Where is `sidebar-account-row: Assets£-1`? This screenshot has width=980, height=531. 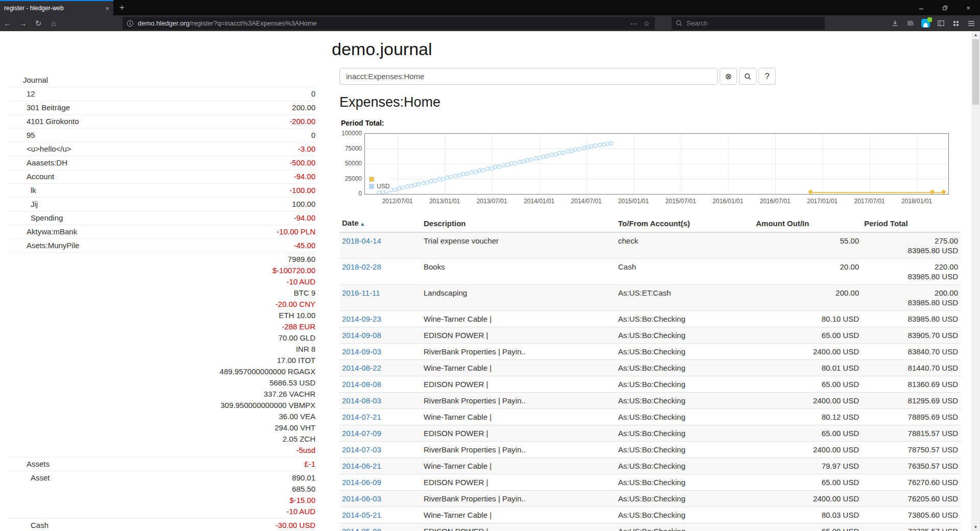
sidebar-account-row: Assets£-1 is located at coordinates (161, 464).